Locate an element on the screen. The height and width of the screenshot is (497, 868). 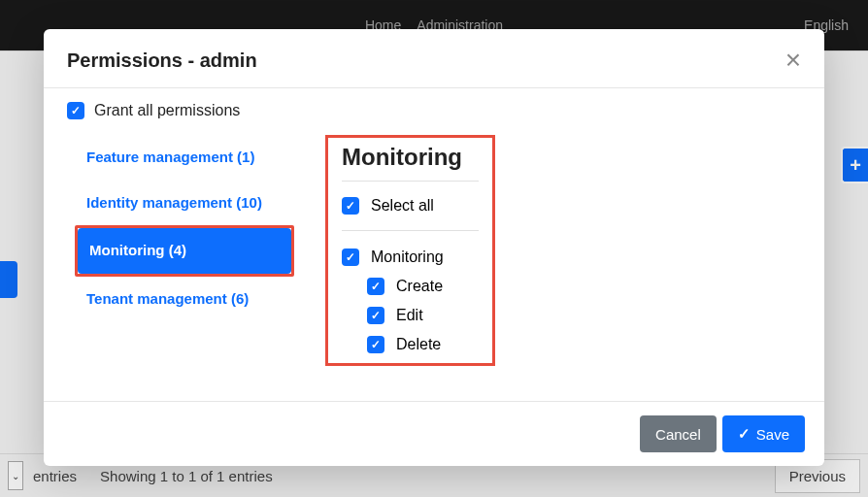
permission-groups-nav: Feature management (1) Identity manageme… is located at coordinates (181, 250).